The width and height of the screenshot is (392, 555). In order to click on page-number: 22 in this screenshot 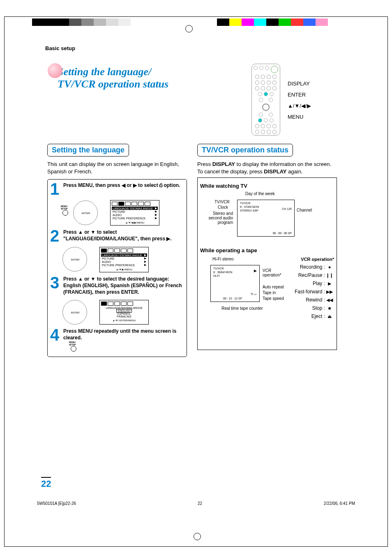, I will do `click(46, 483)`.